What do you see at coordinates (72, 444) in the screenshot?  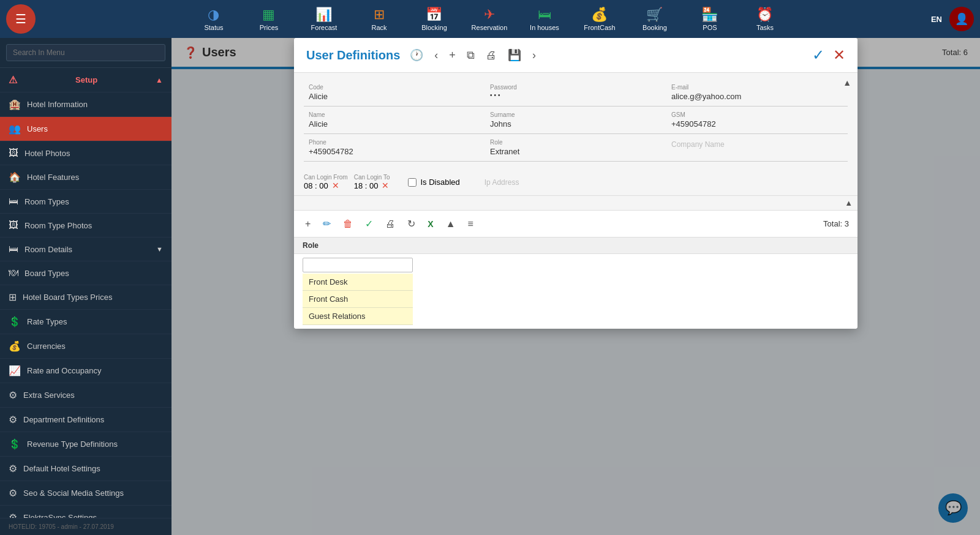 I see `sidebar-revenue-definitions-label: Revenue Type Definitions` at bounding box center [72, 444].